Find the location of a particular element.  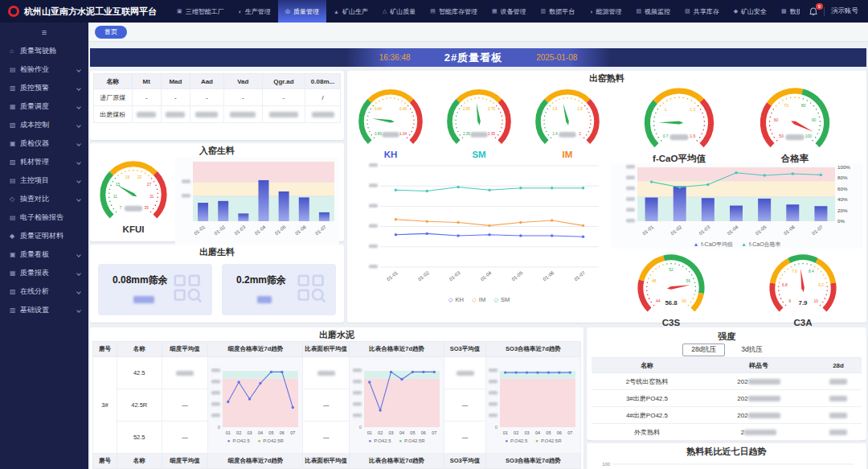

grid-magnifier-icon is located at coordinates (312, 289).